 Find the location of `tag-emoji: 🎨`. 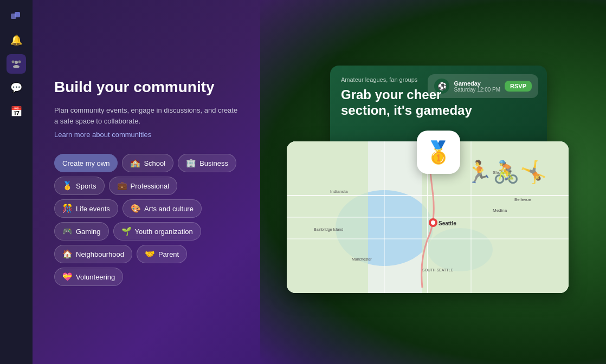

tag-emoji: 🎨 is located at coordinates (136, 209).